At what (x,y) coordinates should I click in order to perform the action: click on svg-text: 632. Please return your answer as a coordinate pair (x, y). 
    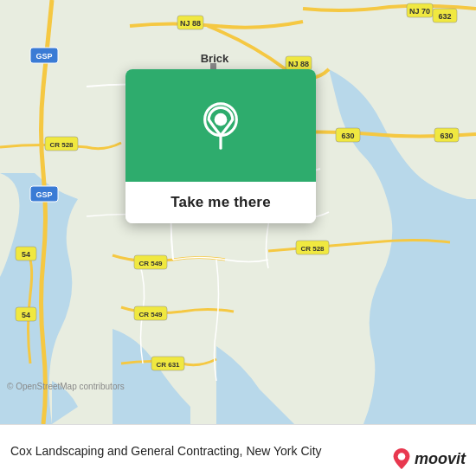
    Looking at the image, I should click on (445, 16).